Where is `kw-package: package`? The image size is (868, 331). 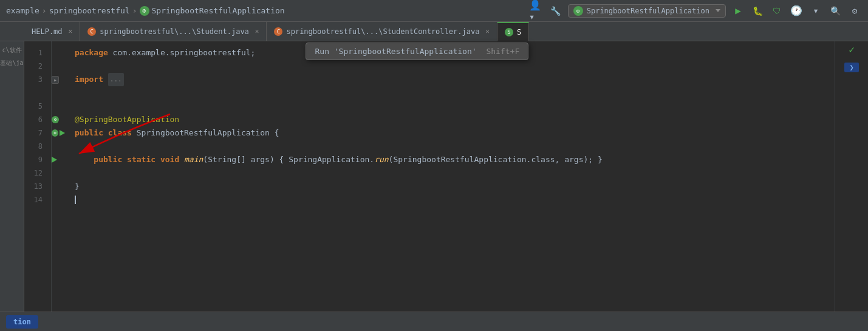
kw-package: package is located at coordinates (91, 53).